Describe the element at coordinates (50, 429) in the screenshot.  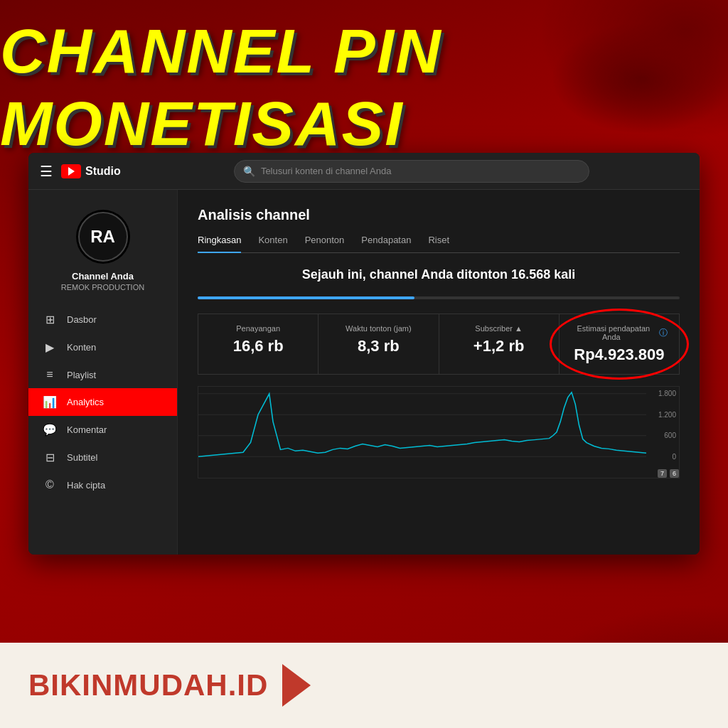
I see `komentar-icon: 💬` at that location.